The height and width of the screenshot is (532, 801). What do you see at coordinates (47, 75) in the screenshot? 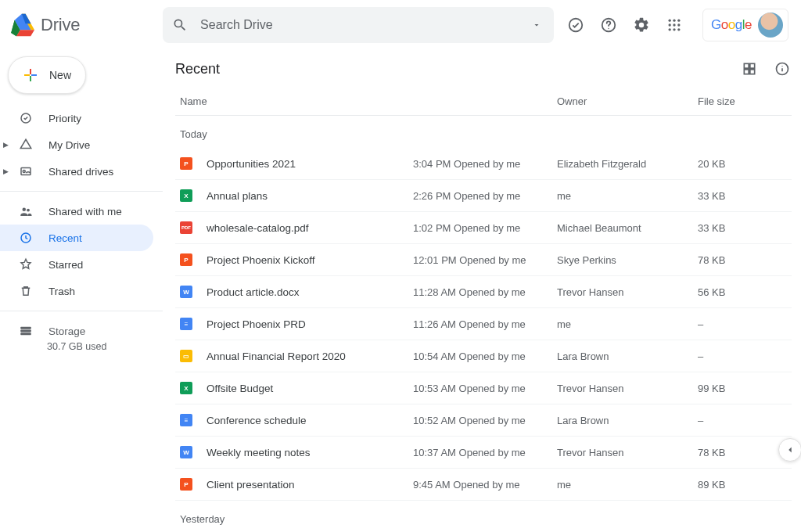
I see `new-button: New` at bounding box center [47, 75].